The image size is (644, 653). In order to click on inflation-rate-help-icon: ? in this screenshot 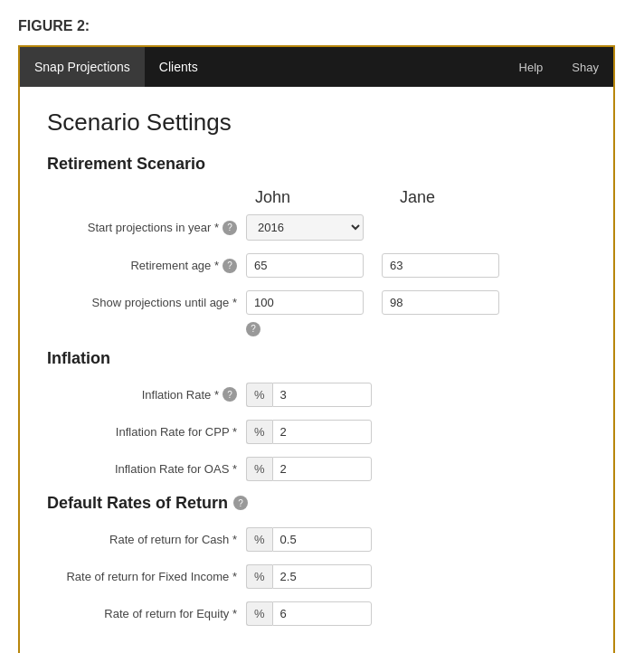, I will do `click(230, 394)`.